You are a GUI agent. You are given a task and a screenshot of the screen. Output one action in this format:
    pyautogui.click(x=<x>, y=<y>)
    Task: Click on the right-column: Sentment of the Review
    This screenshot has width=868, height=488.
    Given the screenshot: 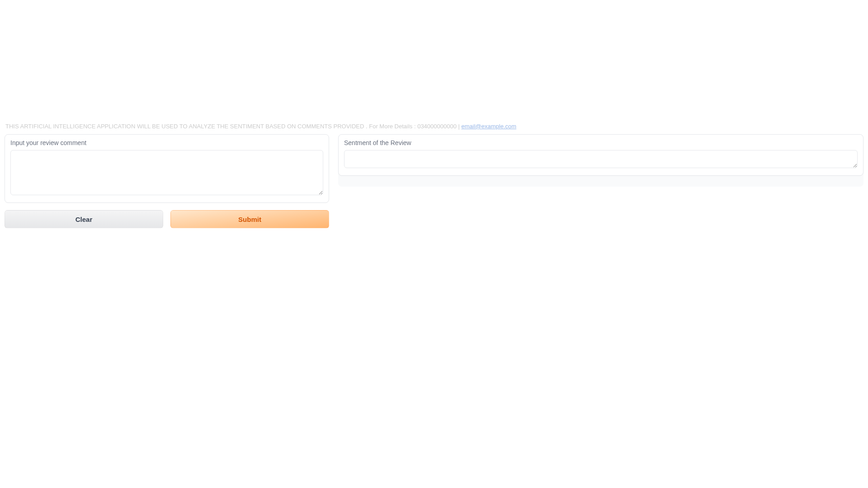 What is the action you would take?
    pyautogui.click(x=601, y=181)
    